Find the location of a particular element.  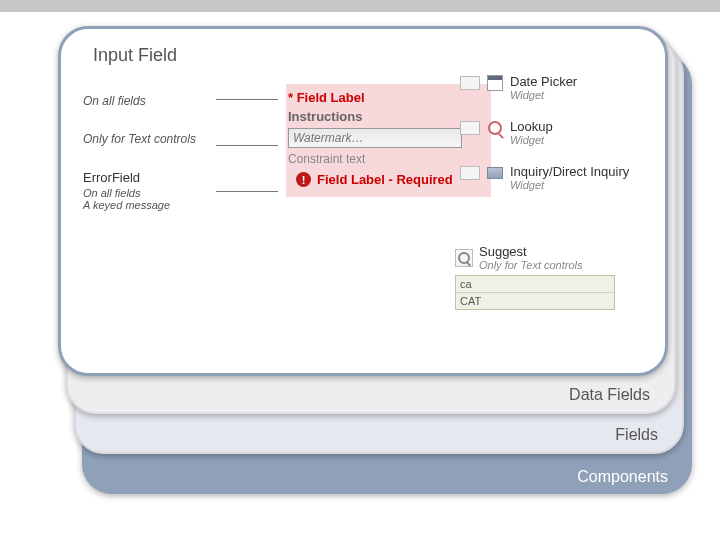

widget-suggest: Suggest Only for Text controls ca CAT is located at coordinates (535, 277).